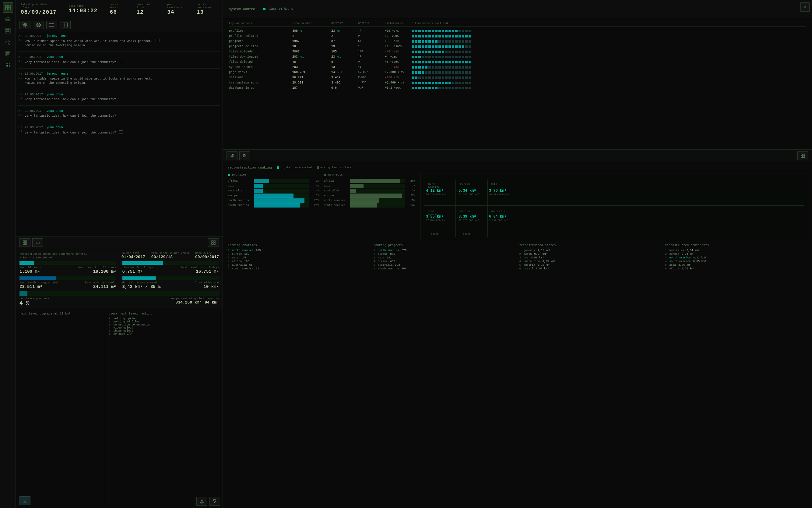 Image resolution: width=812 pixels, height=508 pixels. I want to click on nav-grid2-btn, so click(213, 243).